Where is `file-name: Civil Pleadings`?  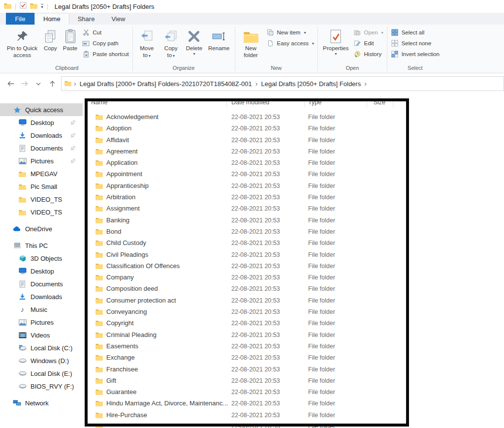 file-name: Civil Pleadings is located at coordinates (127, 255).